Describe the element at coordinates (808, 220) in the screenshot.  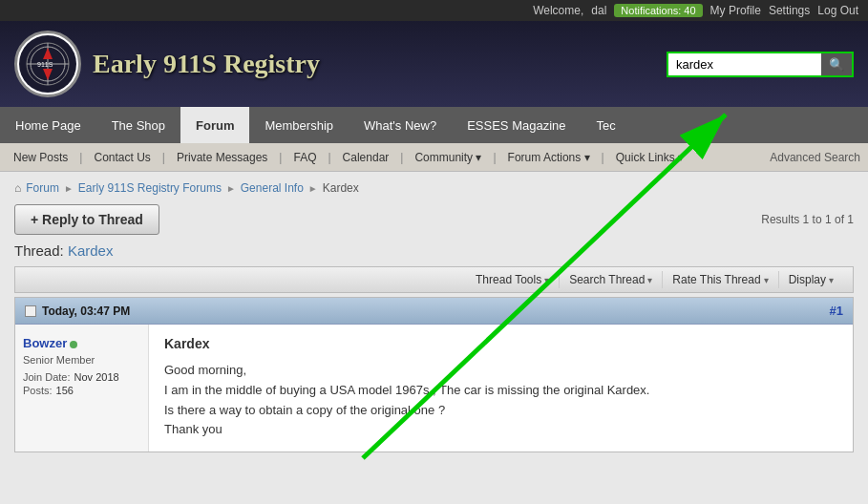
I see `results-text: Results 1 to 1 of 1` at that location.